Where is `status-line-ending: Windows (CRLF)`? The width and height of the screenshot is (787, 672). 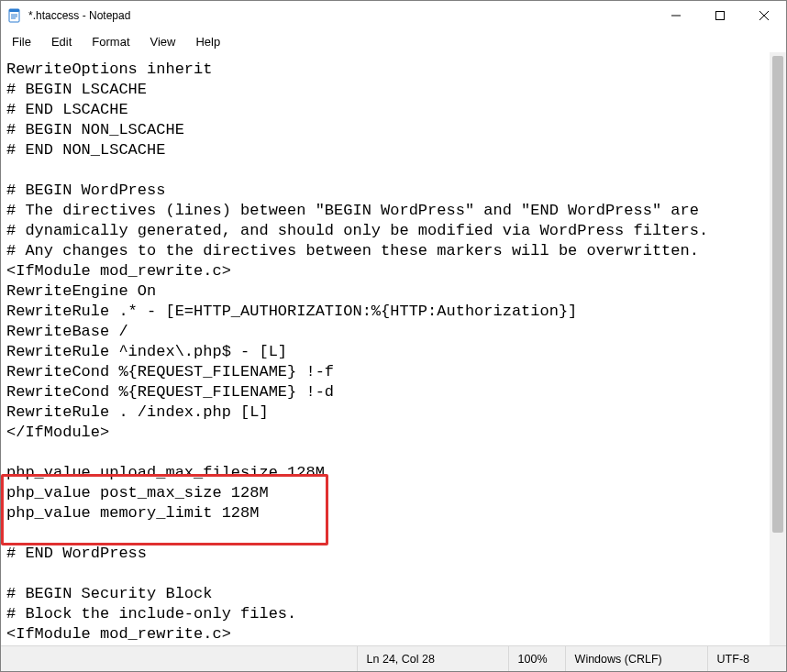
status-line-ending: Windows (CRLF) is located at coordinates (637, 658).